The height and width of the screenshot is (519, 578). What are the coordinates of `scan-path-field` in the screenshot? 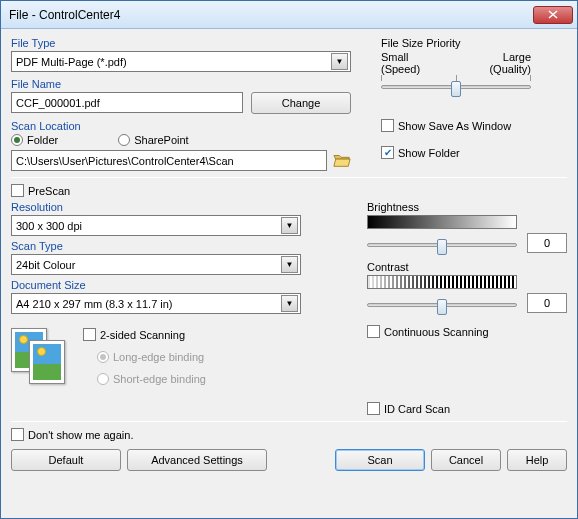 It's located at (169, 161).